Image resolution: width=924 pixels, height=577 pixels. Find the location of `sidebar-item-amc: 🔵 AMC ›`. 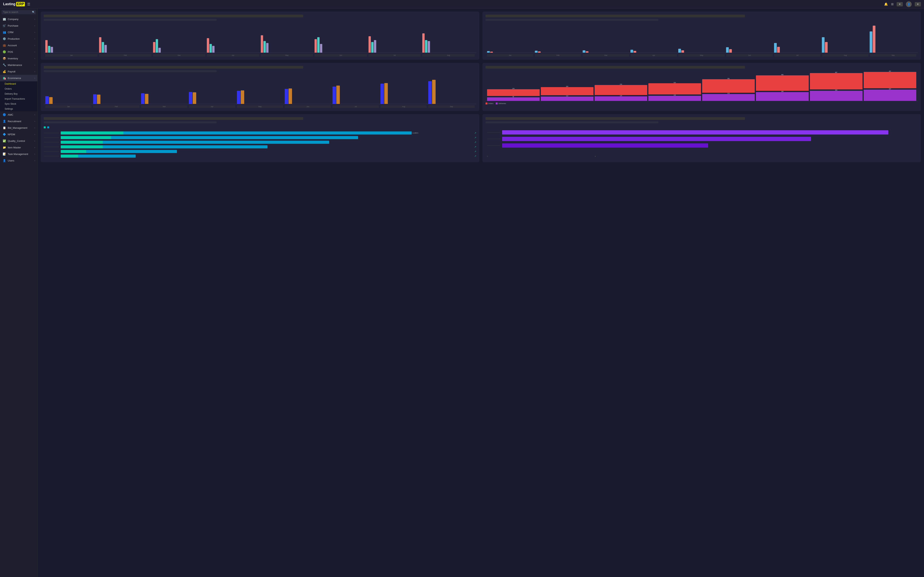

sidebar-item-amc: 🔵 AMC › is located at coordinates (19, 114).